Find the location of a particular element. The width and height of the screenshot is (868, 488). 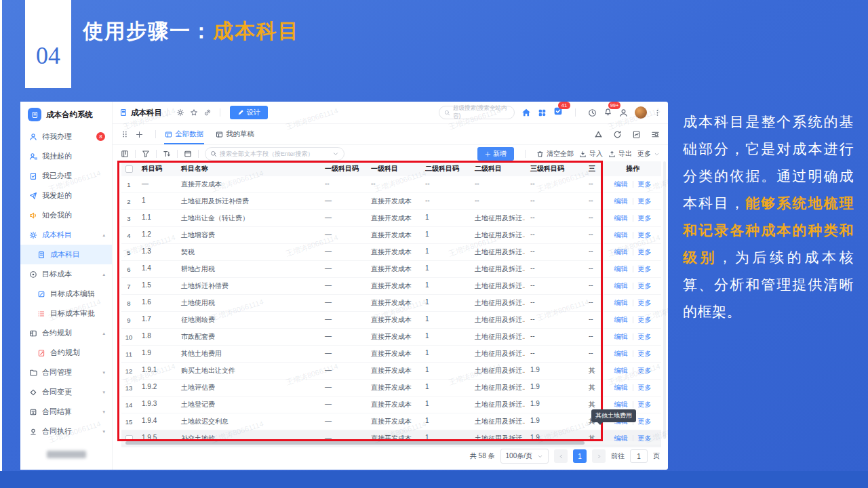

tab-my-draft: 我的草稿 is located at coordinates (235, 134).